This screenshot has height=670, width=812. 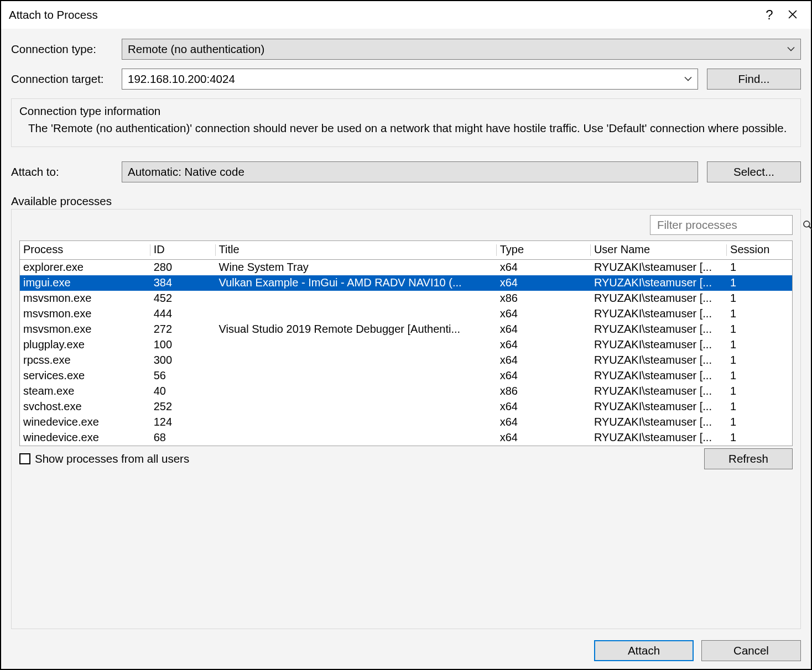 I want to click on search-icon, so click(x=807, y=225).